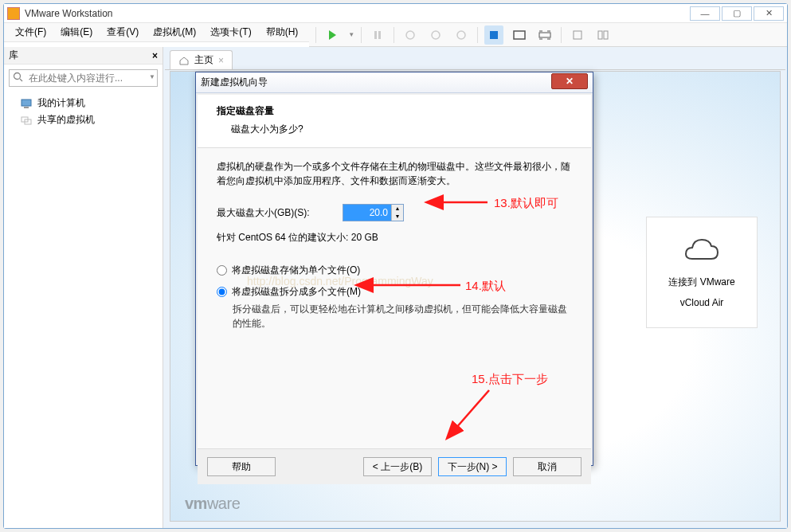  Describe the element at coordinates (367, 213) in the screenshot. I see `disk-size-input` at that location.